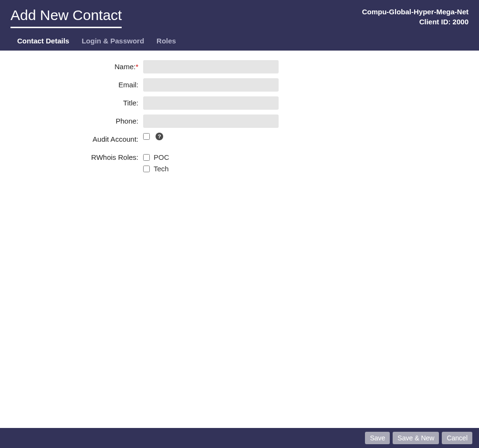  I want to click on label-audit-account: Audit Account:, so click(72, 139).